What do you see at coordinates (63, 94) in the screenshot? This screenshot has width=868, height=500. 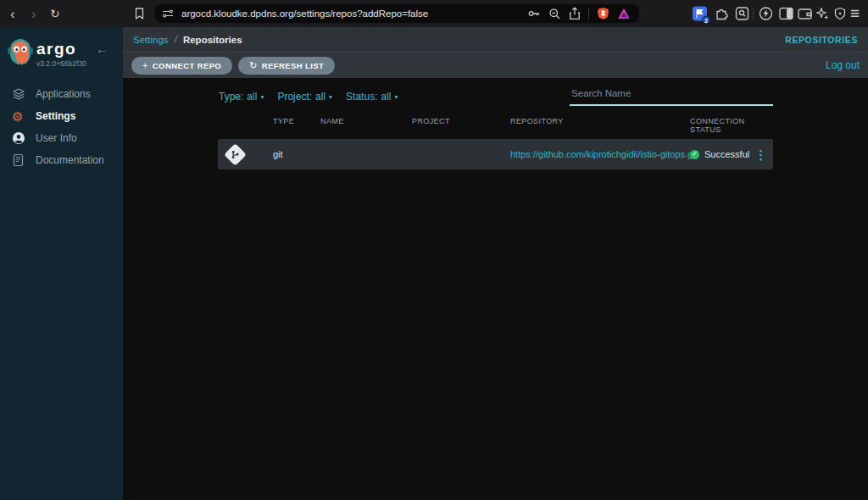 I see `sidebar-item-label: Applications` at bounding box center [63, 94].